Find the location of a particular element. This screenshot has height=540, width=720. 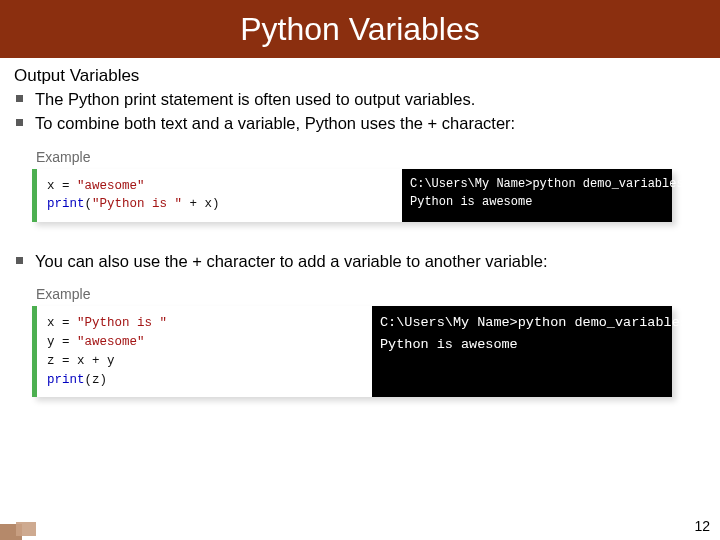

code-text: z = x + y is located at coordinates (81, 361).